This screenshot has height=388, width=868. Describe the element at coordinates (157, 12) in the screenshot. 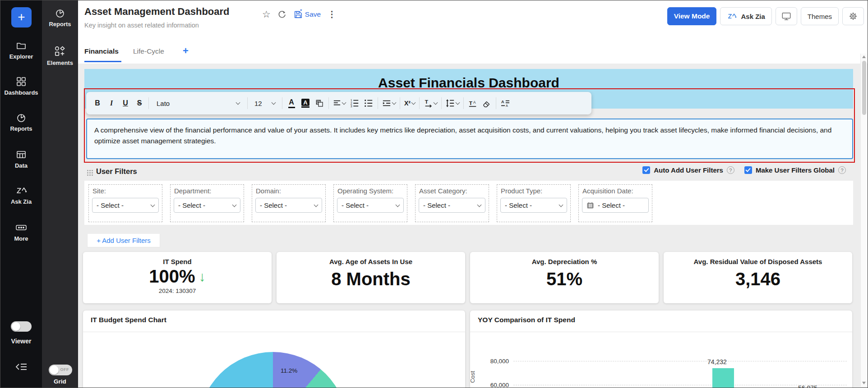

I see `page-title: Asset Management Dashboard` at that location.